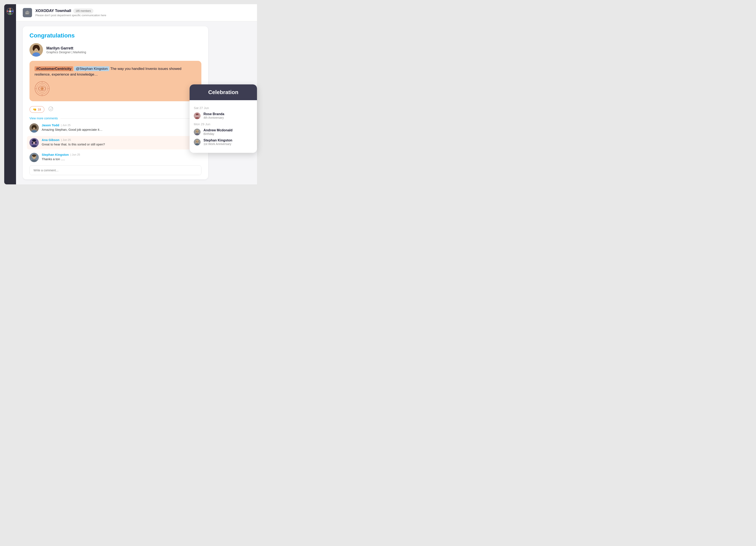 This screenshot has width=756, height=546. What do you see at coordinates (218, 144) in the screenshot?
I see `celebration-event-type: 1st Work Anniversary` at bounding box center [218, 144].